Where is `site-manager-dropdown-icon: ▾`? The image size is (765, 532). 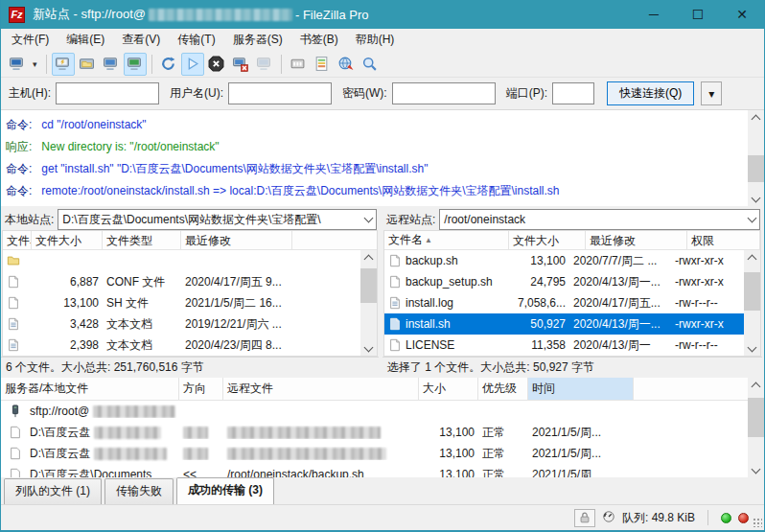
site-manager-dropdown-icon: ▾ is located at coordinates (35, 64).